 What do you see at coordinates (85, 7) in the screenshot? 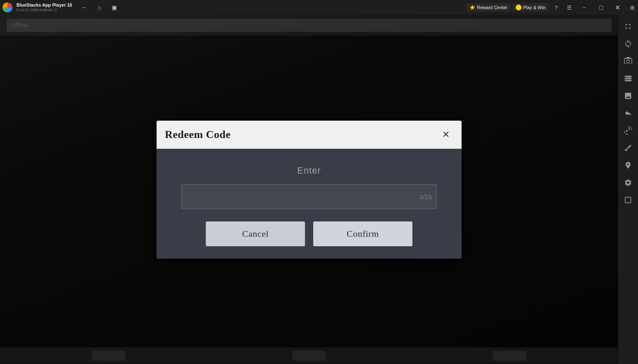
I see `back-button: ←` at bounding box center [85, 7].